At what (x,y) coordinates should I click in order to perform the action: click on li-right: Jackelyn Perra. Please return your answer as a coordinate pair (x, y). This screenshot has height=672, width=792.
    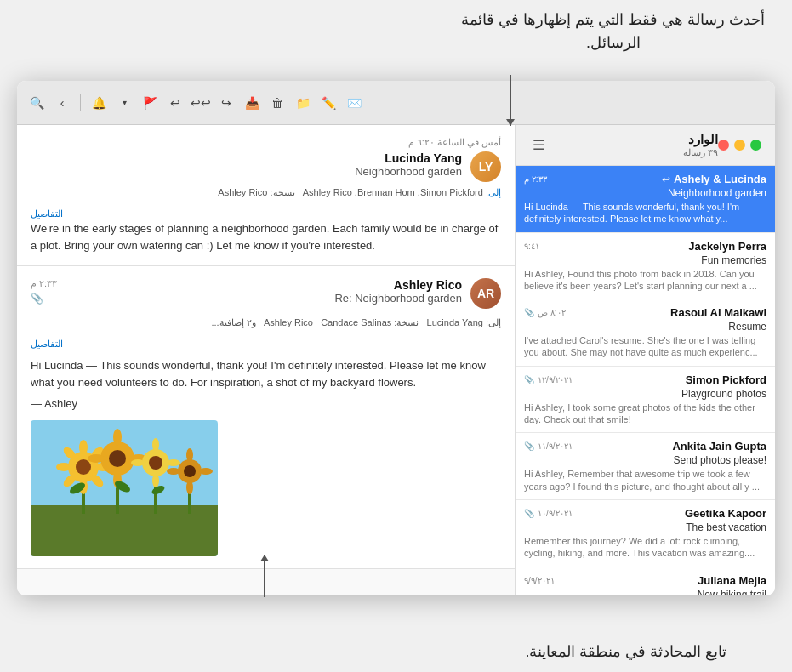
    Looking at the image, I should click on (727, 247).